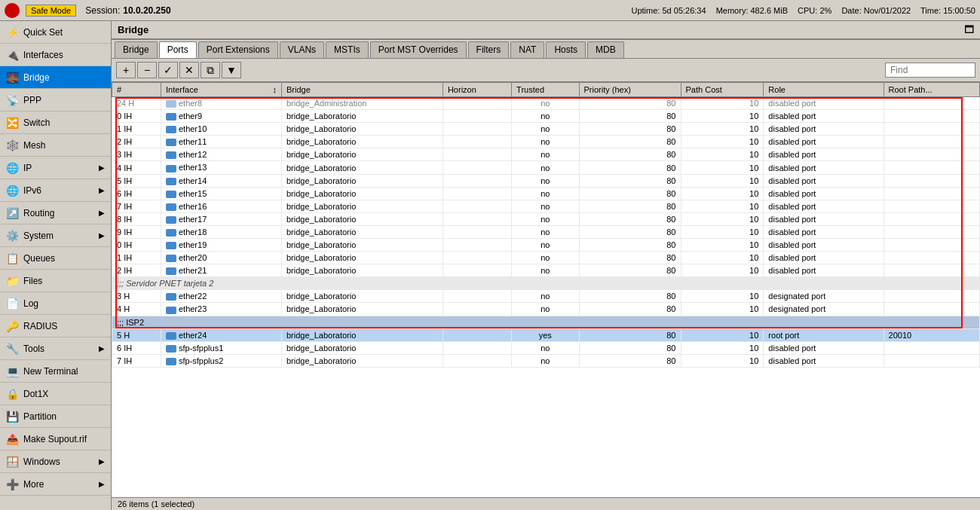 Image resolution: width=980 pixels, height=510 pixels. I want to click on tab-filters: Filters, so click(488, 50).